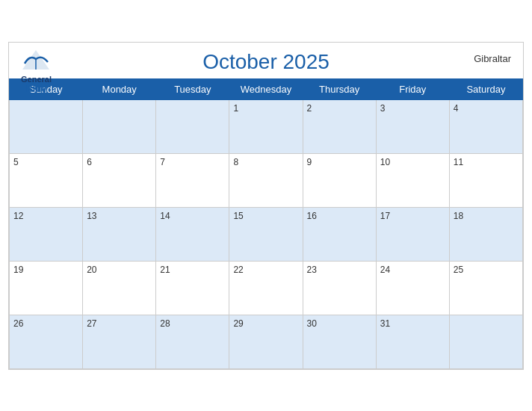 Image resolution: width=532 pixels, height=411 pixels. What do you see at coordinates (459, 270) in the screenshot?
I see `day-number: 25` at bounding box center [459, 270].